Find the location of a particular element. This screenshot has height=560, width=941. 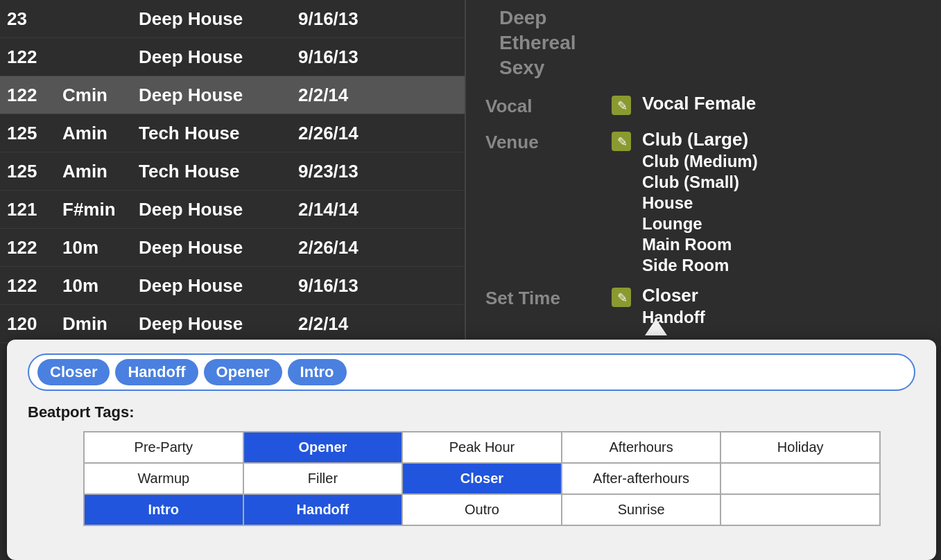

beatport-cell: After-afterhours is located at coordinates (641, 478).